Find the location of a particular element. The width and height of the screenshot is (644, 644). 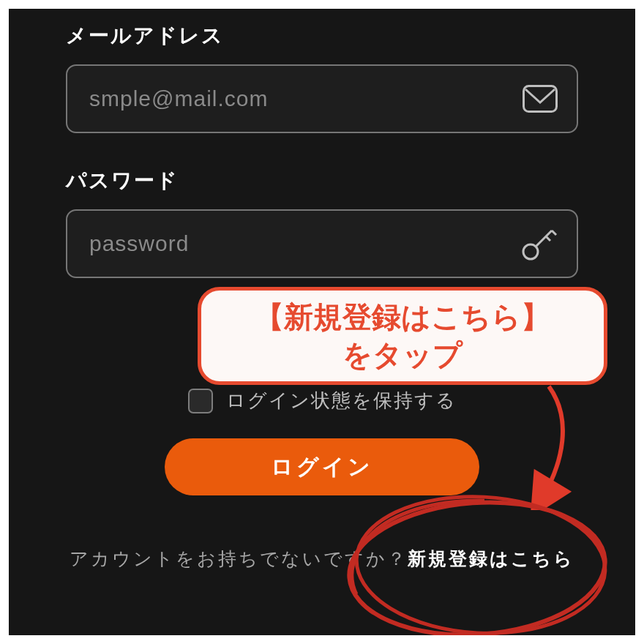

remember-row: ログイン状態を保持する is located at coordinates (322, 401).